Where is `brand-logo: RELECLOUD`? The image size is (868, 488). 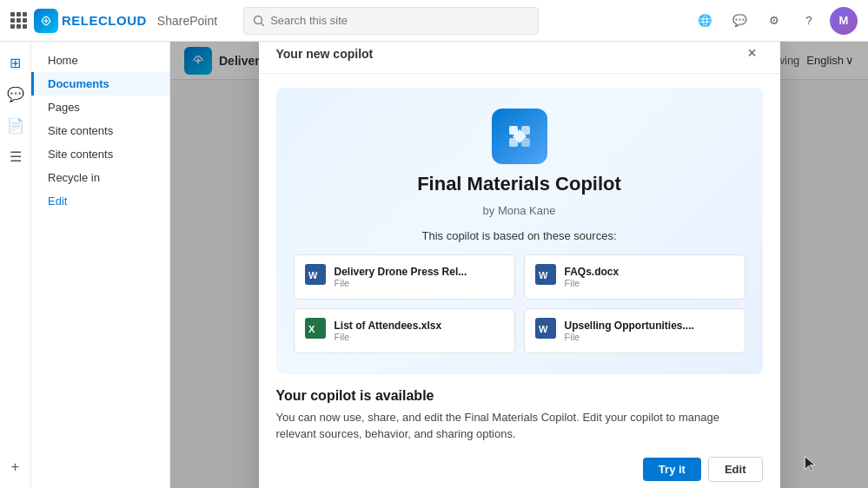
brand-logo: RELECLOUD is located at coordinates (90, 21).